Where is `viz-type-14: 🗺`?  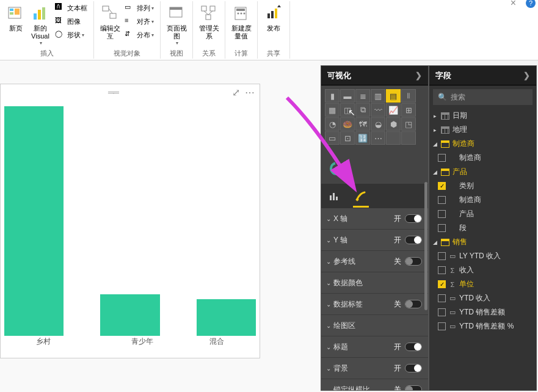 viz-type-14: 🗺 is located at coordinates (363, 124).